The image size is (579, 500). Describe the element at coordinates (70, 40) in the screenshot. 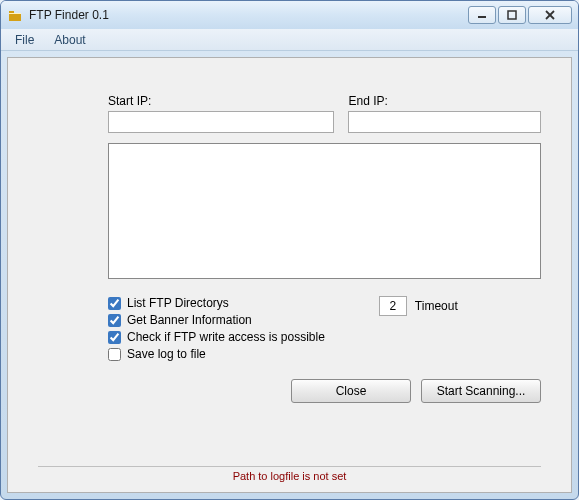

I see `menu-about: About` at that location.